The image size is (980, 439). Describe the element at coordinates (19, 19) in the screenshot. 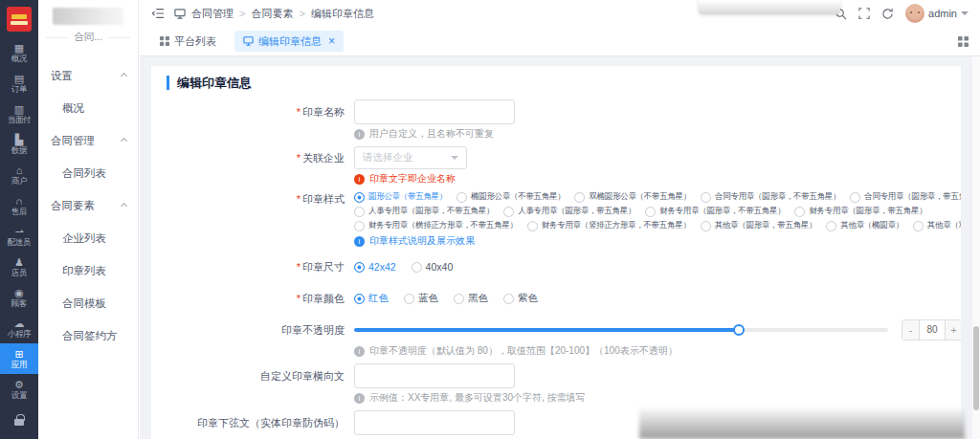

I see `brand-logo` at that location.